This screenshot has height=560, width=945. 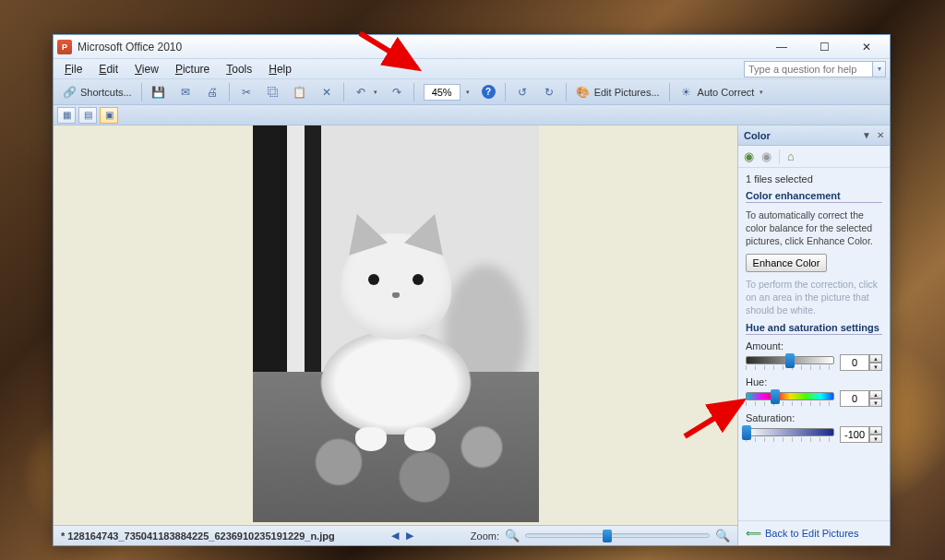 I want to click on pane-back-button: ◉, so click(x=749, y=157).